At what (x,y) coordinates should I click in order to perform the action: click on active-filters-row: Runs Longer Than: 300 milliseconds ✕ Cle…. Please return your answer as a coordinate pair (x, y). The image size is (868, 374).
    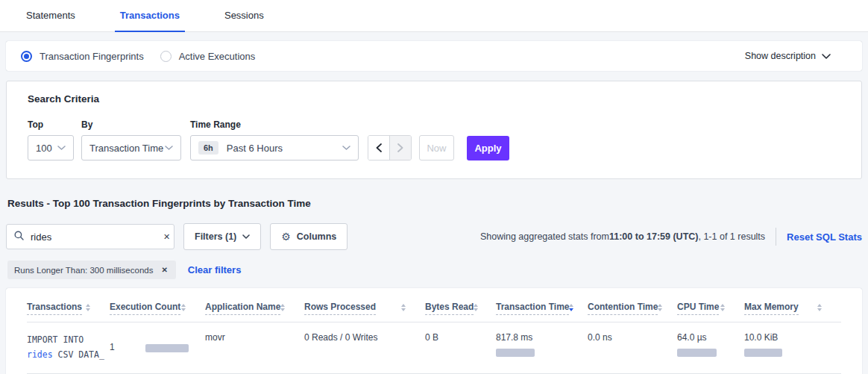
    Looking at the image, I should click on (434, 270).